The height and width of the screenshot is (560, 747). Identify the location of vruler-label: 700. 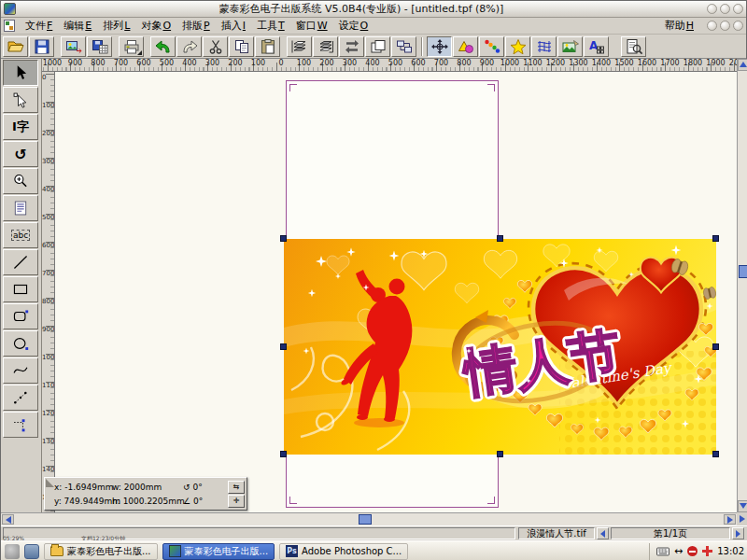
(49, 273).